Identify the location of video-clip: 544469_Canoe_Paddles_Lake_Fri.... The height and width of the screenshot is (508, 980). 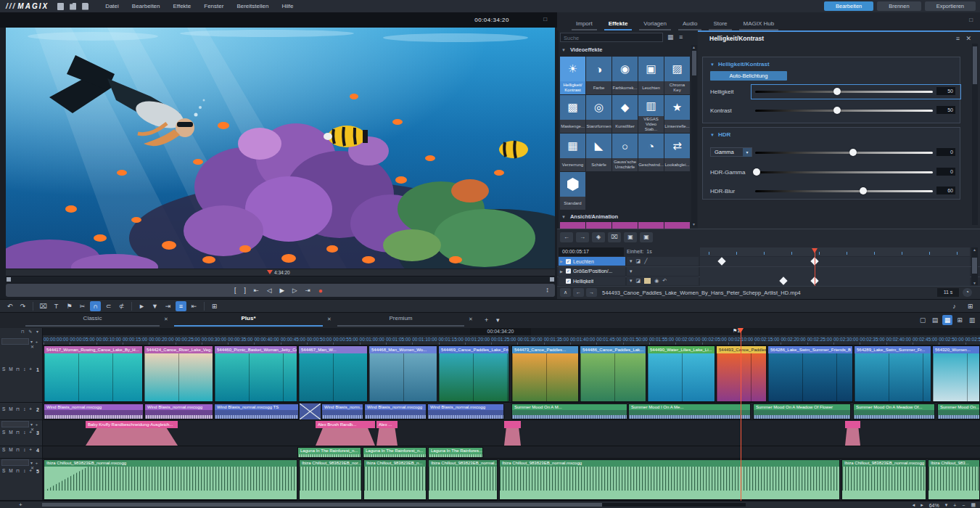
(474, 374).